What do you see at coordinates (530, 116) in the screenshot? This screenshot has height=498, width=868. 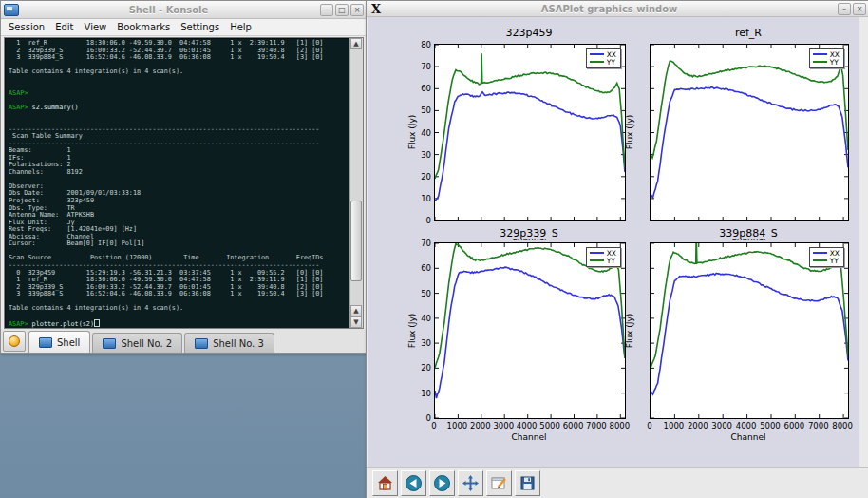 I see `series-yy` at bounding box center [530, 116].